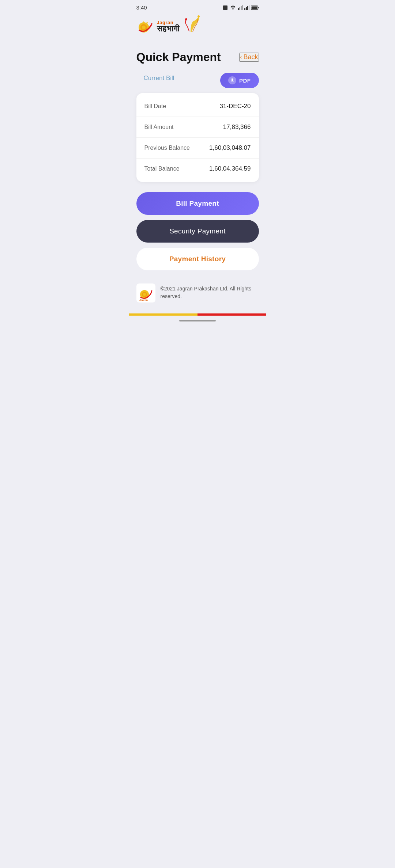 This screenshot has height=868, width=395. Describe the element at coordinates (241, 8) in the screenshot. I see `status-icons` at that location.